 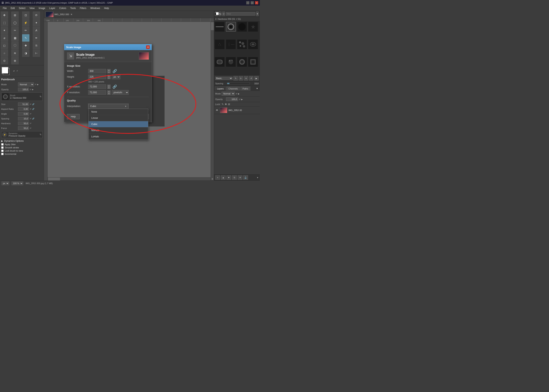 I want to click on dialog-header-info: Scale Image [IMG_2952-300] (imported)-1, so click(x=90, y=56).